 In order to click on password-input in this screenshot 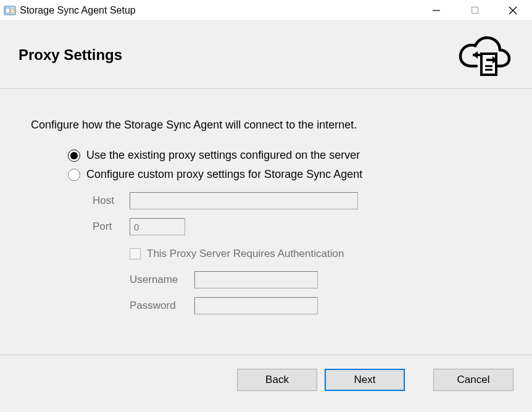, I will do `click(256, 306)`.